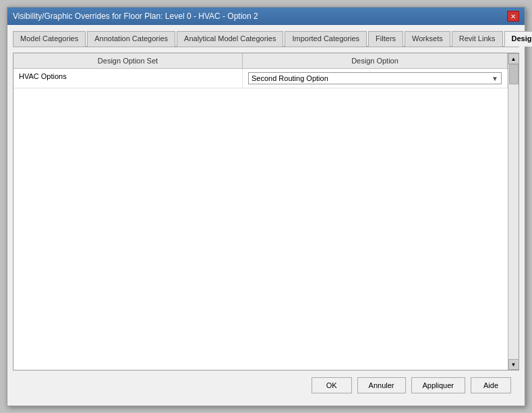  Describe the element at coordinates (382, 385) in the screenshot. I see `cancel-button: Annuler` at that location.